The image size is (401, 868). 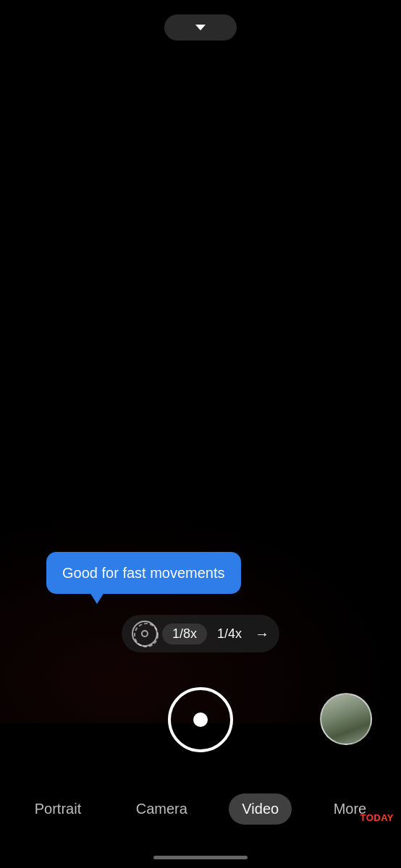 I want to click on chevron-down-icon, so click(x=200, y=27).